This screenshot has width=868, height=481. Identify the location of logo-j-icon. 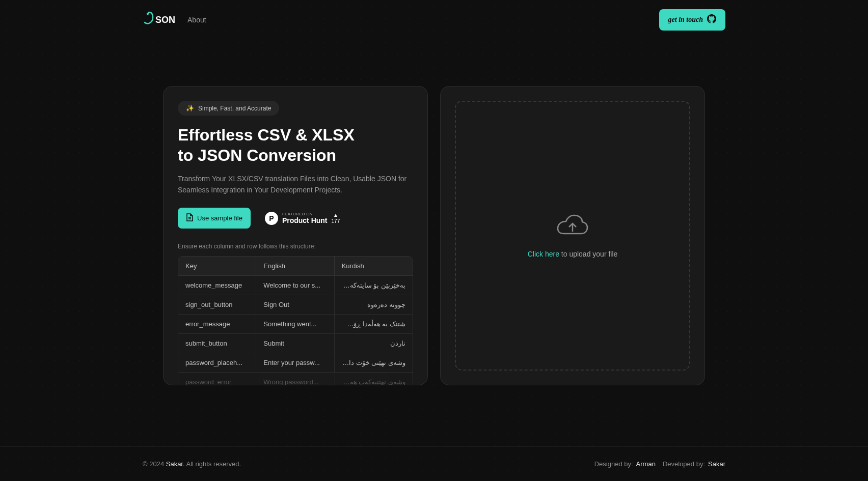
(149, 20).